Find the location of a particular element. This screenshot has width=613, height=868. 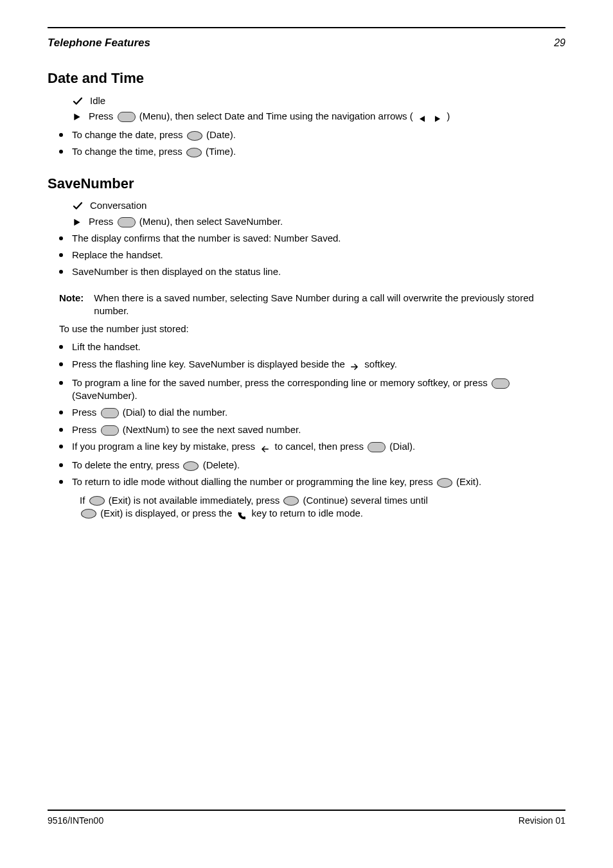

note-label: Note: is located at coordinates (71, 305).